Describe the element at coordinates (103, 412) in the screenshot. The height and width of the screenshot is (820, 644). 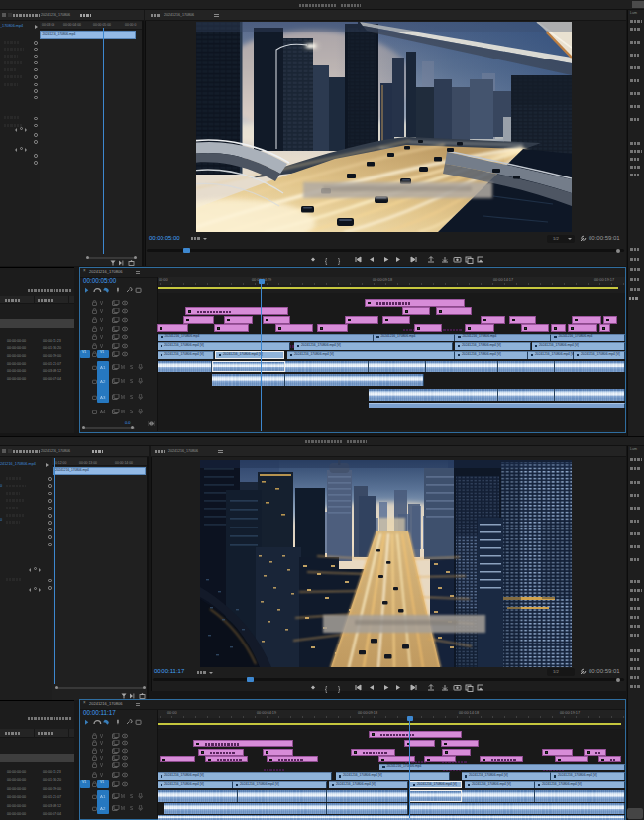
I see `svg-text: A4` at that location.